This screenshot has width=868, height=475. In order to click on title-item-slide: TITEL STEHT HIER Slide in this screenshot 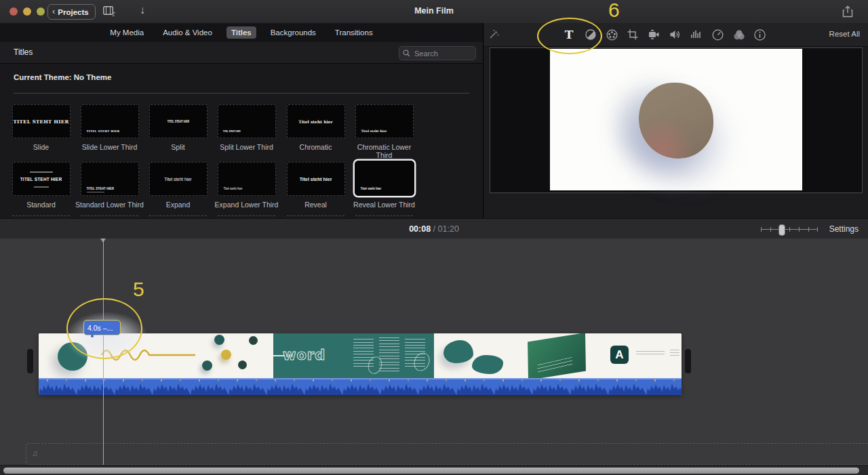, I will do `click(41, 127)`.